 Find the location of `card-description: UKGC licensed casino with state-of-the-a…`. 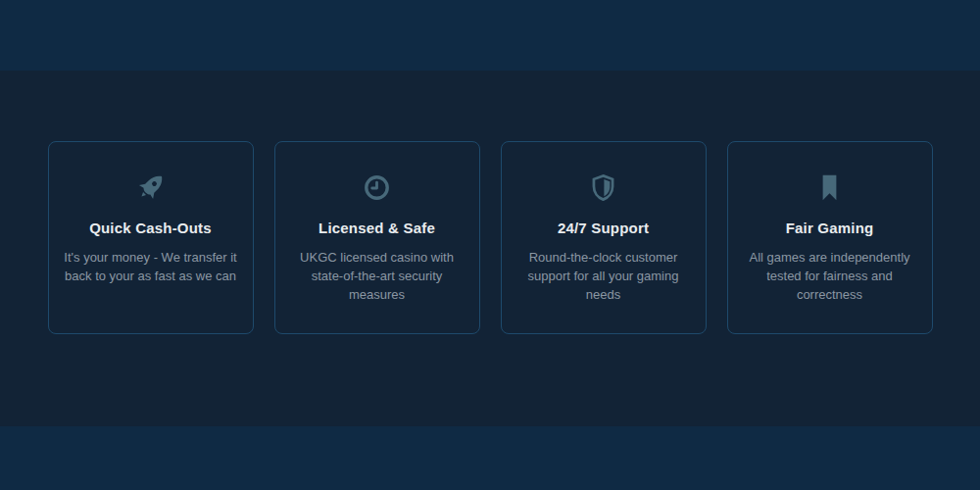

card-description: UKGC licensed casino with state-of-the-a… is located at coordinates (377, 276).